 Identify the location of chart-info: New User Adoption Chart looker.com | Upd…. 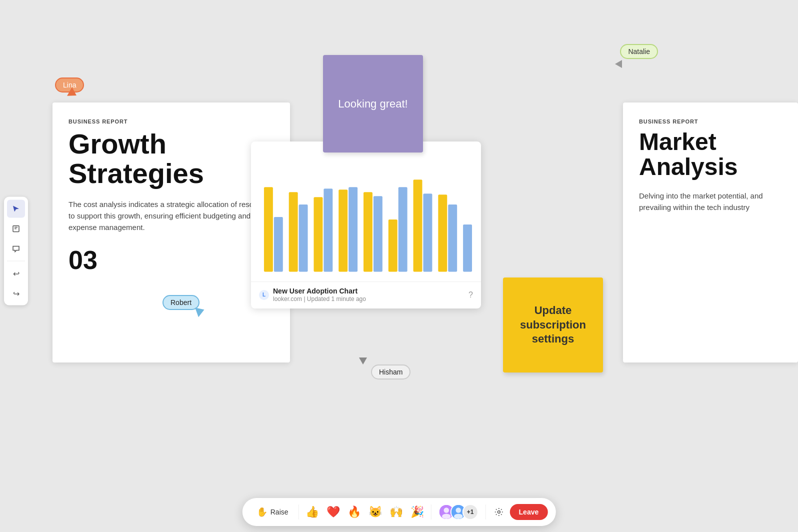
(320, 295).